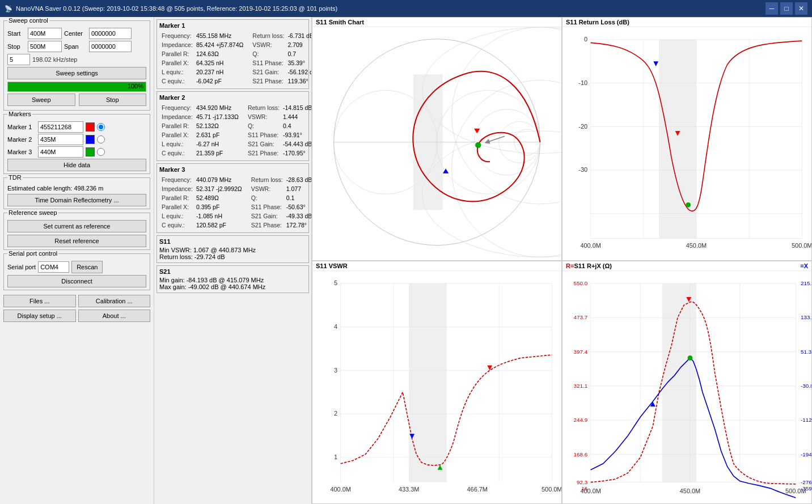 The image size is (812, 504). Describe the element at coordinates (336, 413) in the screenshot. I see `svg-text: 2` at that location.